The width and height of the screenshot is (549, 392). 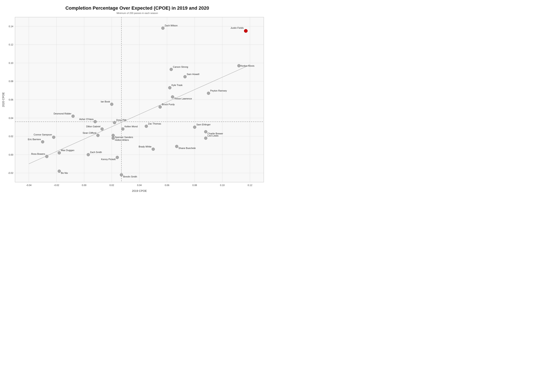 I want to click on svg-text: 0.14, so click(x=11, y=27).